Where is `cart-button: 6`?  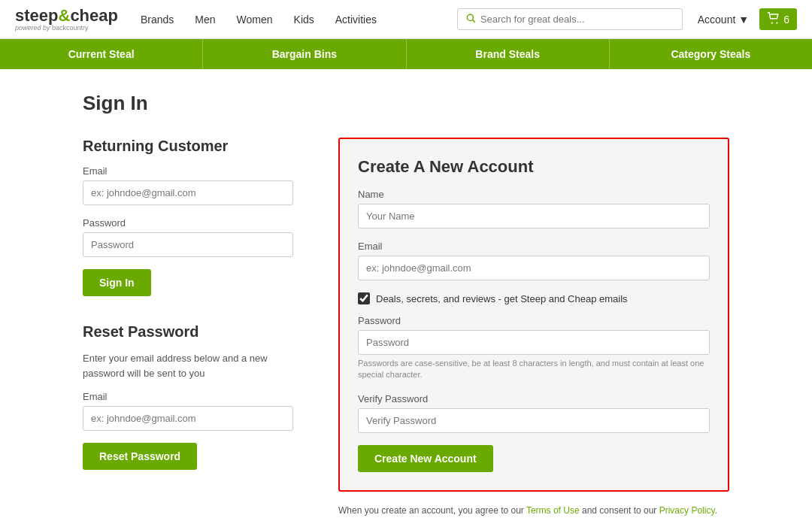
cart-button: 6 is located at coordinates (778, 20).